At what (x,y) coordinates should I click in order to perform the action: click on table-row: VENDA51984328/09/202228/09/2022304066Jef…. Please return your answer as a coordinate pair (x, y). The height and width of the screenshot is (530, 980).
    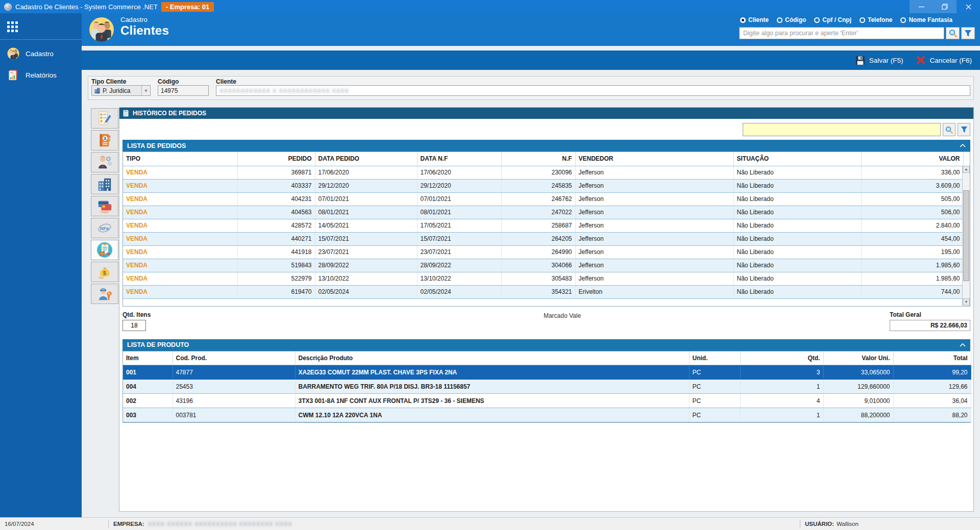
    Looking at the image, I should click on (543, 265).